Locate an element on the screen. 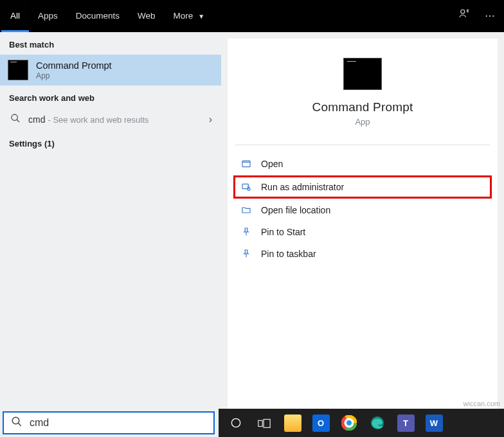 This screenshot has width=504, height=437. taskbar: O T W is located at coordinates (361, 423).